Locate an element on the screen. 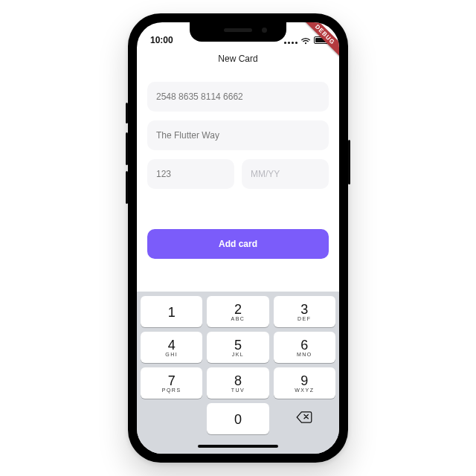 The width and height of the screenshot is (476, 476). key-4: 4GHI is located at coordinates (171, 347).